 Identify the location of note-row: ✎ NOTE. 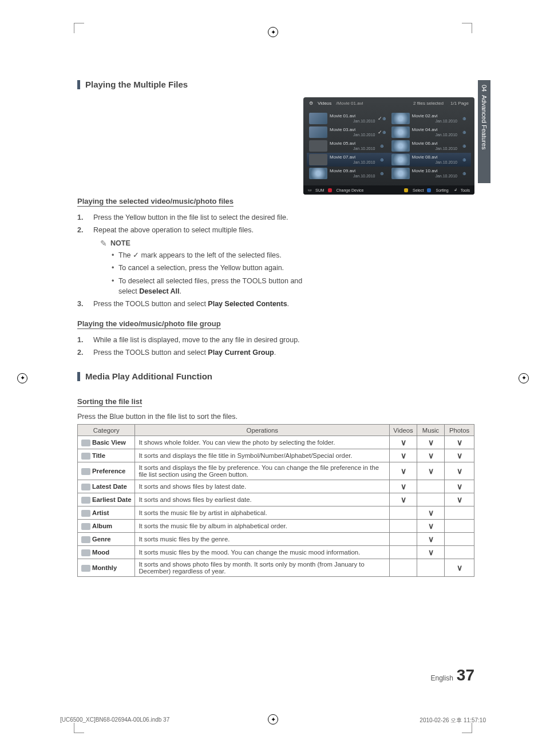
(205, 243).